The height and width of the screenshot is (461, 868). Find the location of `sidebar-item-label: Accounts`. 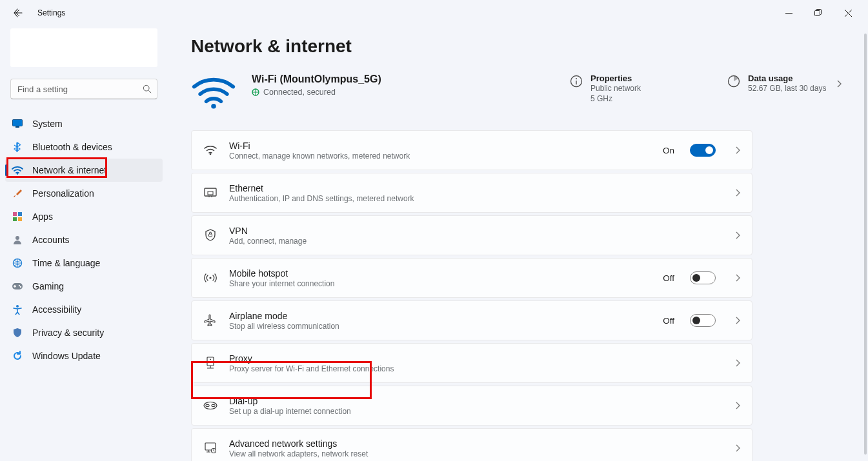

sidebar-item-label: Accounts is located at coordinates (51, 240).